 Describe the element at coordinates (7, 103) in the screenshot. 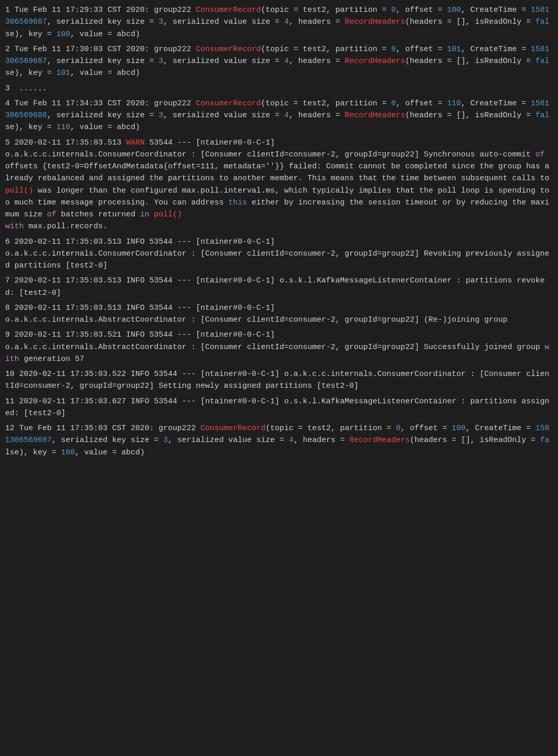

I see `line-number: 4` at that location.